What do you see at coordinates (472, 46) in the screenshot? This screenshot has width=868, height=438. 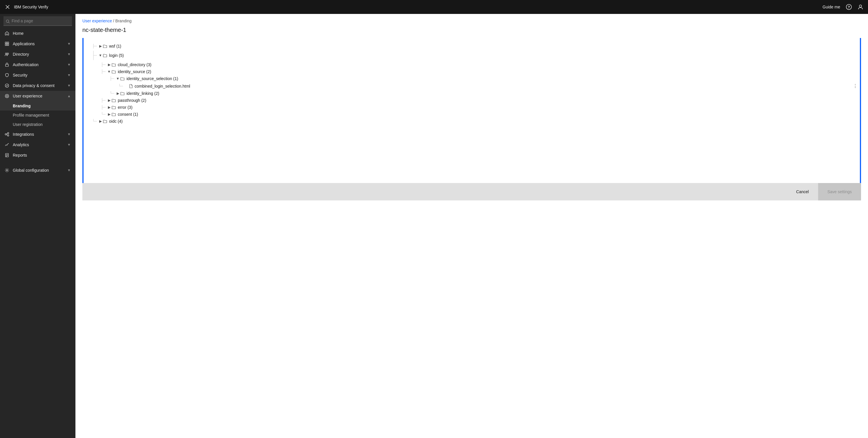 I see `tree-row: ▶ wsf (1)` at bounding box center [472, 46].